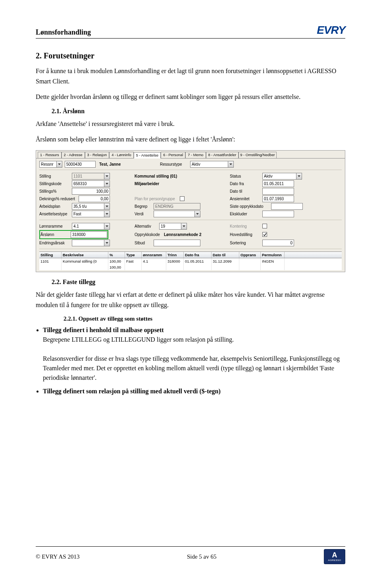 This screenshot has width=381, height=588. I want to click on lbl-ekskluder: Ekskluder, so click(245, 214).